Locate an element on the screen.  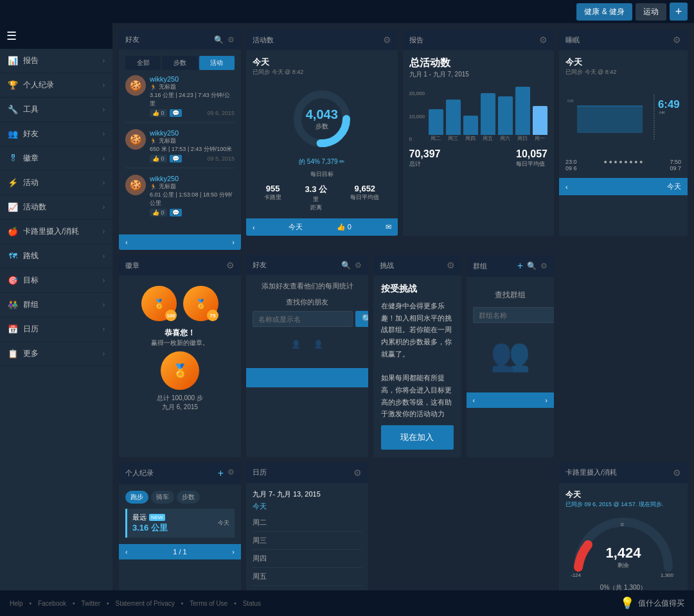
records-next-icon: › is located at coordinates (233, 552).